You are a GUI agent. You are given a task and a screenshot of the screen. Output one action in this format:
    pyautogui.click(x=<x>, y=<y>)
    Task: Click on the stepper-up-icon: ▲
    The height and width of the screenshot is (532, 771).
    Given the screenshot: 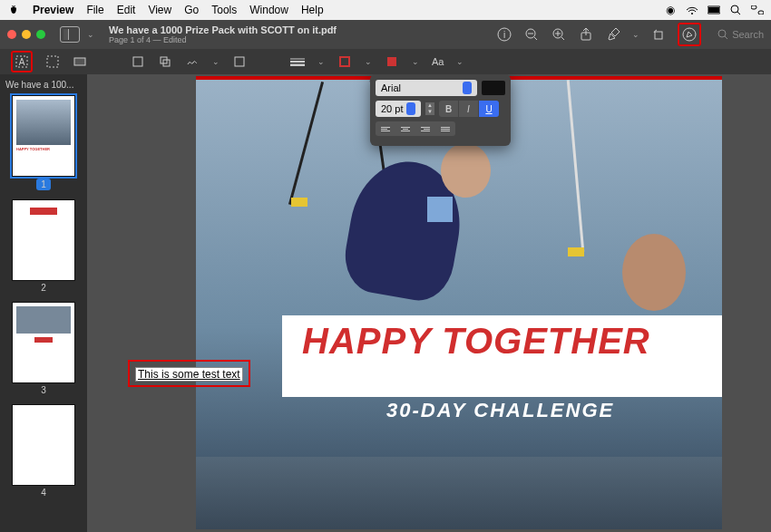 What is the action you would take?
    pyautogui.click(x=430, y=105)
    